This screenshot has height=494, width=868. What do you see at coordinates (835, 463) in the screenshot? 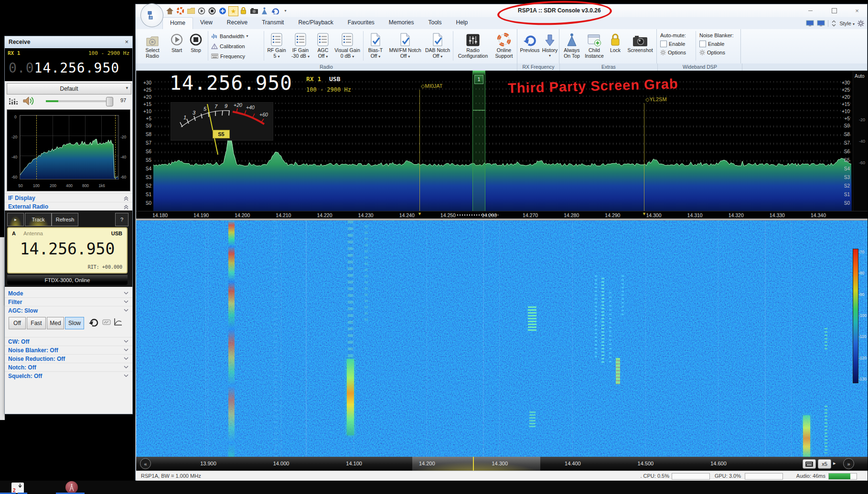
I see `nav-expand-icon: ▸` at bounding box center [835, 463].